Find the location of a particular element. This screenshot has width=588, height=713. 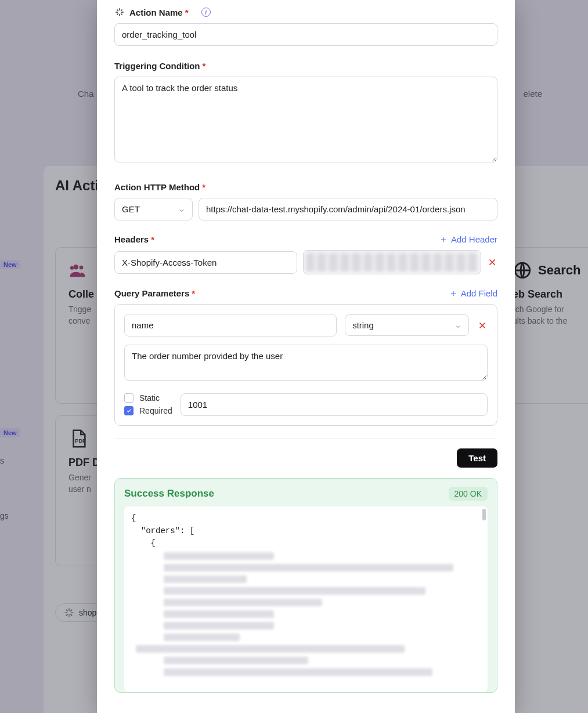

http-method-value: GET is located at coordinates (131, 209).